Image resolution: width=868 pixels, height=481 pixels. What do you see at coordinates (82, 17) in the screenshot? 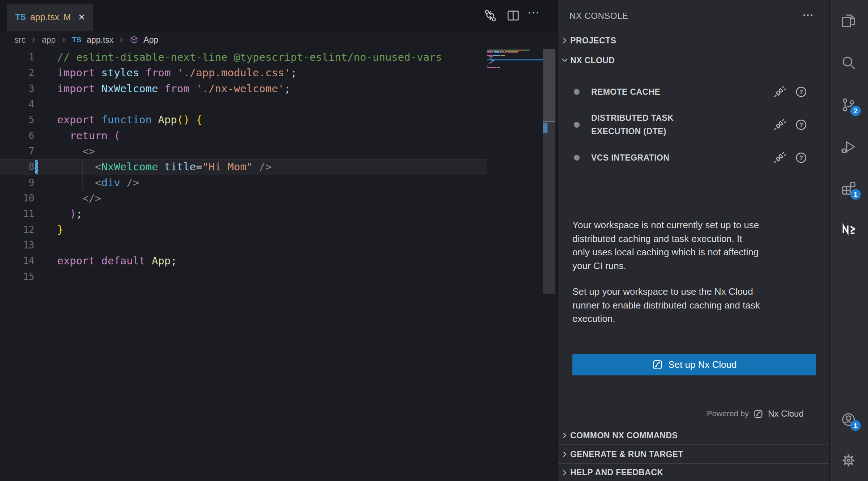
I see `close-tab-icon: ✕` at bounding box center [82, 17].